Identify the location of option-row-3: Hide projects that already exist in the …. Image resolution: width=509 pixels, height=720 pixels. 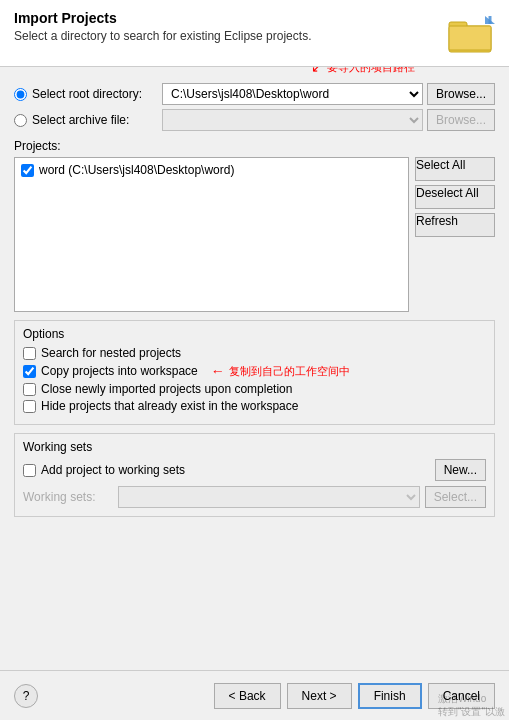
(254, 406).